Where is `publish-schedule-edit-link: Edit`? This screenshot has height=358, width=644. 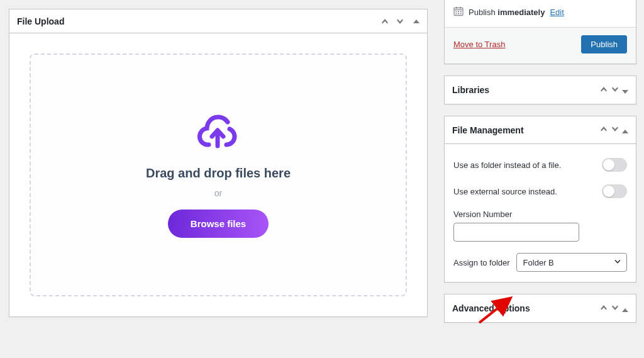 publish-schedule-edit-link: Edit is located at coordinates (557, 13).